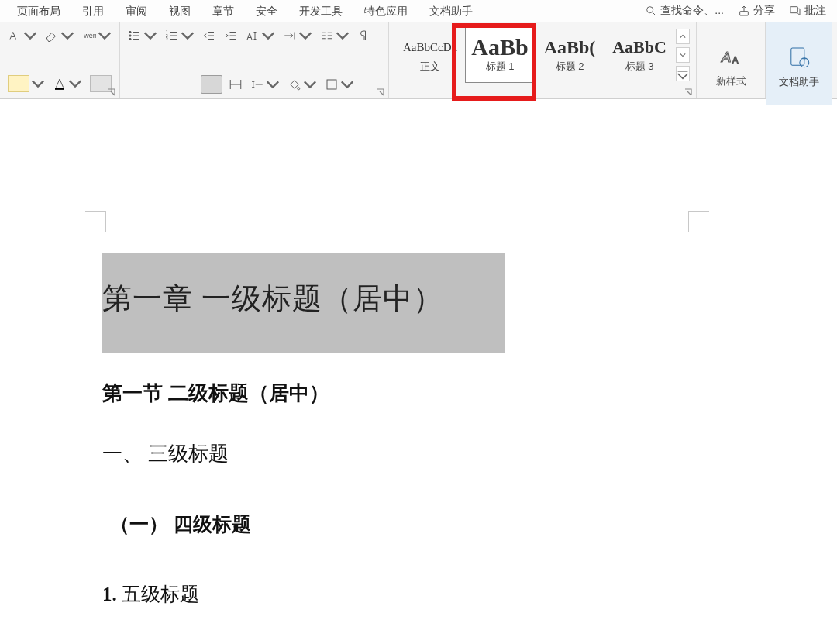 The image size is (837, 644). Describe the element at coordinates (265, 84) in the screenshot. I see `line-spacing-btn` at that location.